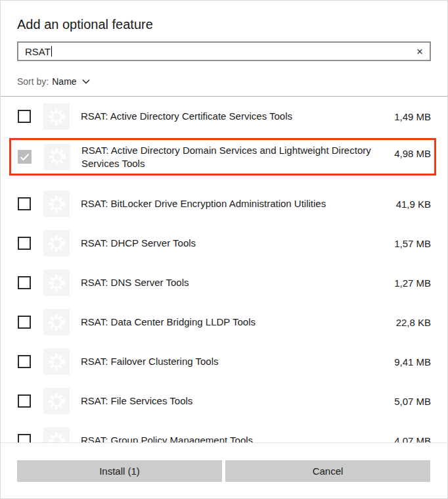 This screenshot has height=499, width=448. Describe the element at coordinates (413, 154) in the screenshot. I see `feature-size: 4,98 MB` at that location.